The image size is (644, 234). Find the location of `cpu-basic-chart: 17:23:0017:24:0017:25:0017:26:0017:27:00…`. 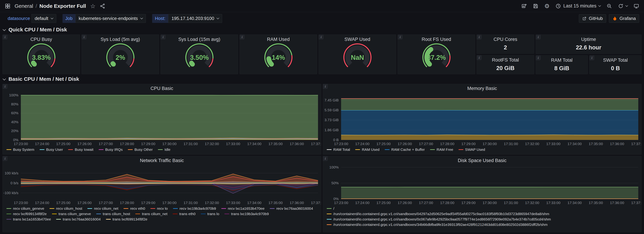

cpu-basic-chart: 17:23:0017:24:0017:25:0017:26:0017:27:00… is located at coordinates (162, 120).